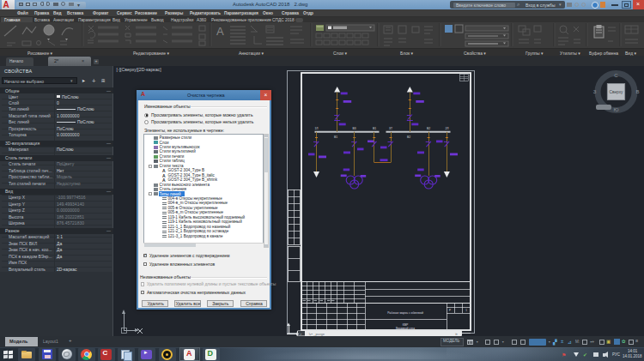 This screenshot has height=361, width=644. I want to click on svg-text: С, so click(617, 75).